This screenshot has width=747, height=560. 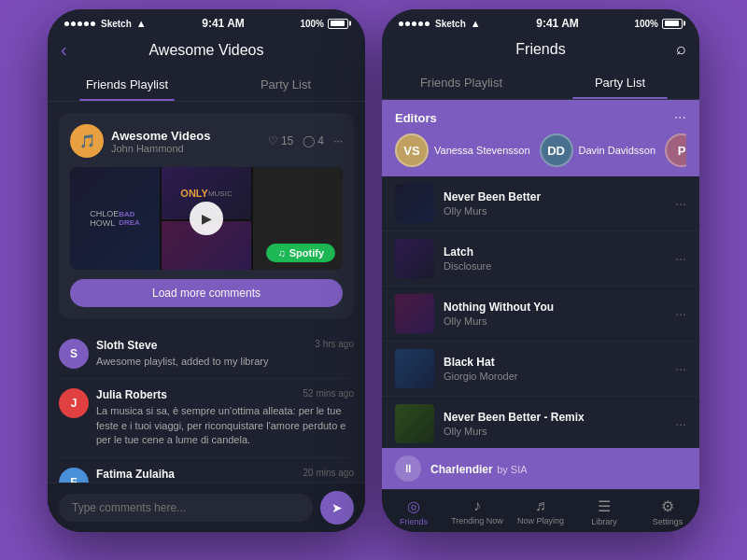 I want to click on comment-input, so click(x=186, y=508).